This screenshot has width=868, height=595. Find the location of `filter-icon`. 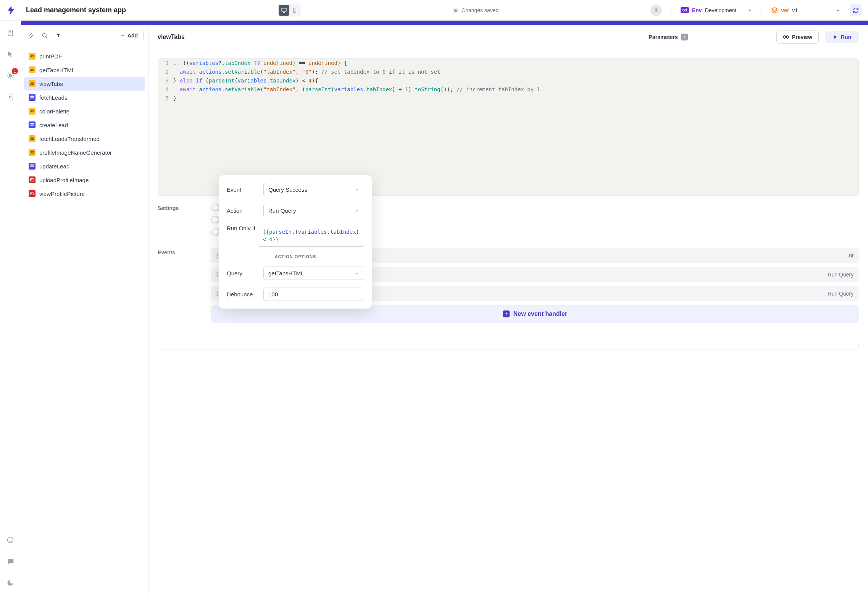

filter-icon is located at coordinates (58, 36).